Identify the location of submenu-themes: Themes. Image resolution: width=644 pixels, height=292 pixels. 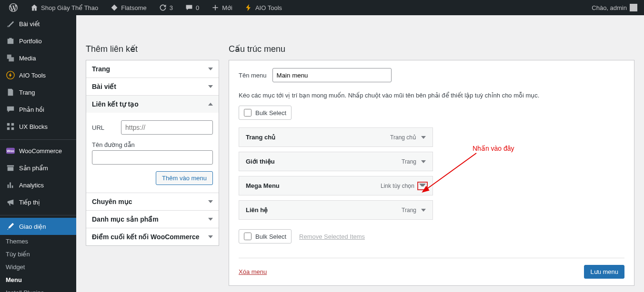
(38, 242).